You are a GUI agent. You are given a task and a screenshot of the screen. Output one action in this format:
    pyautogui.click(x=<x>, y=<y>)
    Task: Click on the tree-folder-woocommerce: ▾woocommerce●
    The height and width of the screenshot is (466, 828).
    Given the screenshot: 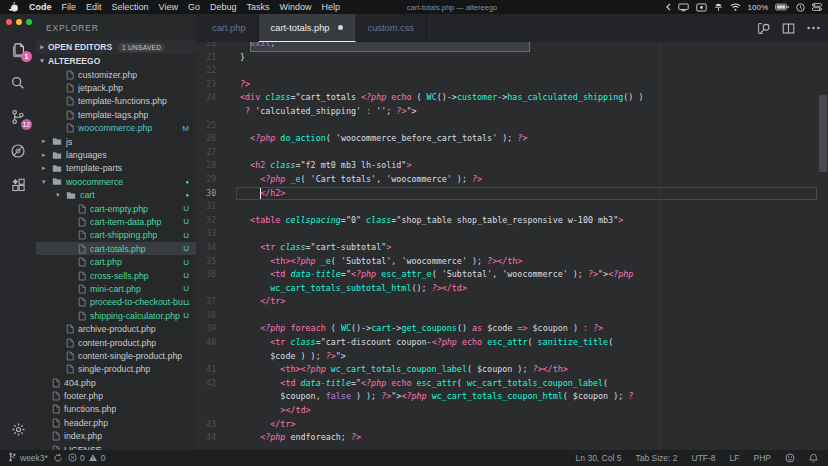 What is the action you would take?
    pyautogui.click(x=116, y=182)
    